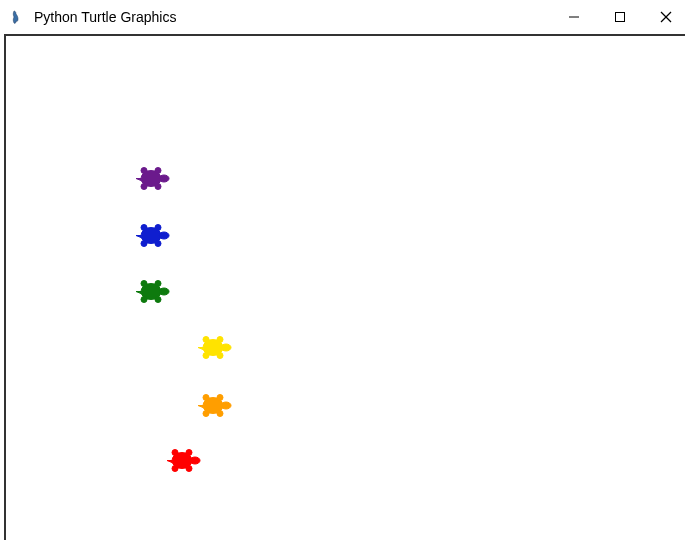 This screenshot has height=544, width=689. What do you see at coordinates (292, 17) in the screenshot?
I see `window-title: Python Turtle Graphics` at bounding box center [292, 17].